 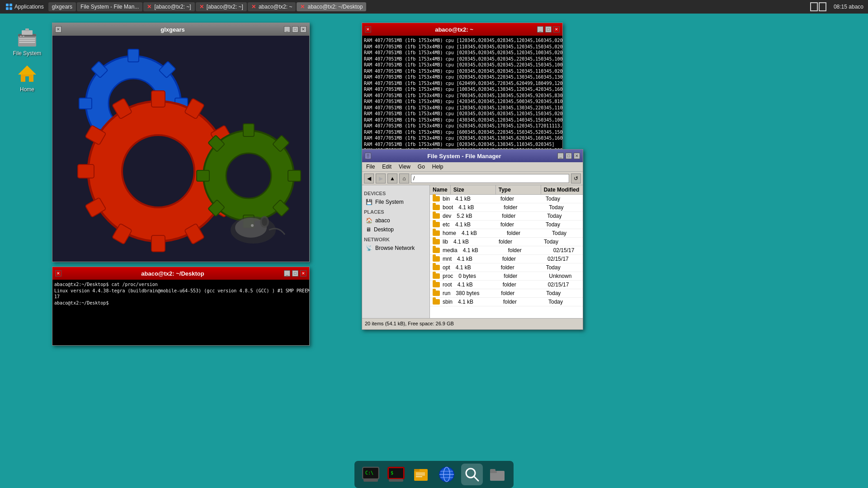 What do you see at coordinates (404, 7) in the screenshot?
I see `taskbar-apps: Applications glxgears File System - File…` at bounding box center [404, 7].